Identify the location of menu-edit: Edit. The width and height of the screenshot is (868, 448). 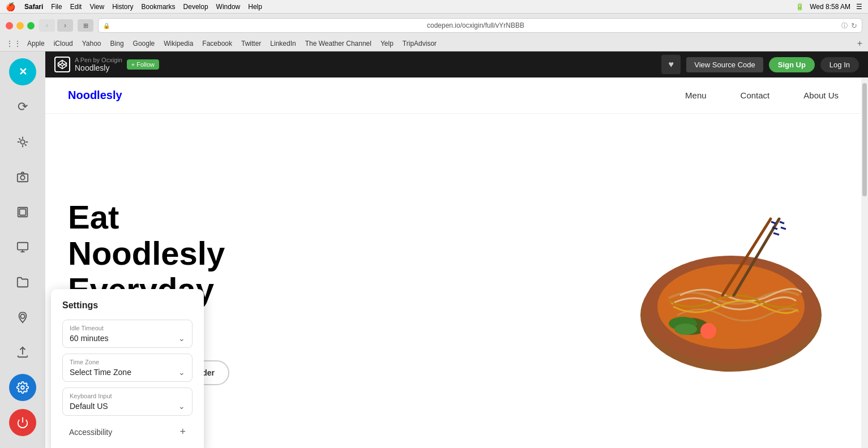
(76, 7).